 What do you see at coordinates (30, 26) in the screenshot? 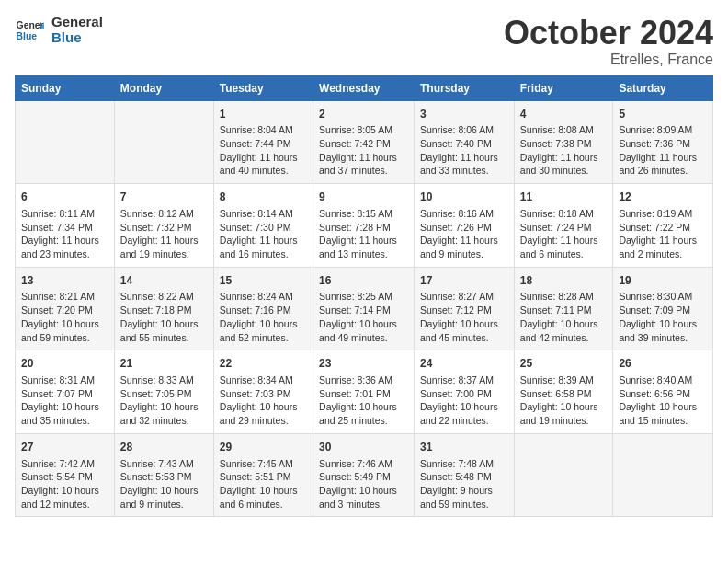
I see `svg-text: General` at bounding box center [30, 26].